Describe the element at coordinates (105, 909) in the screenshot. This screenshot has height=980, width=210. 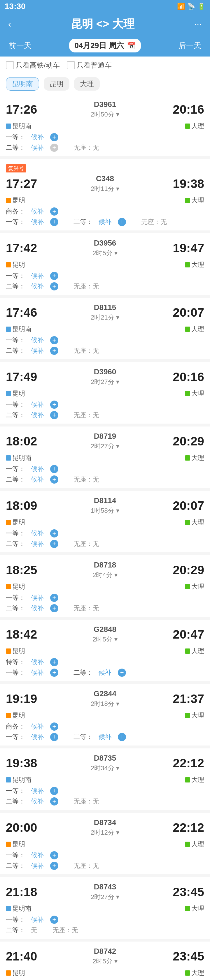
I see `train-card-13: 21:18 D8743 2时27分 ▾ 23:45 昆明南 大理 一等：候补+二…` at that location.